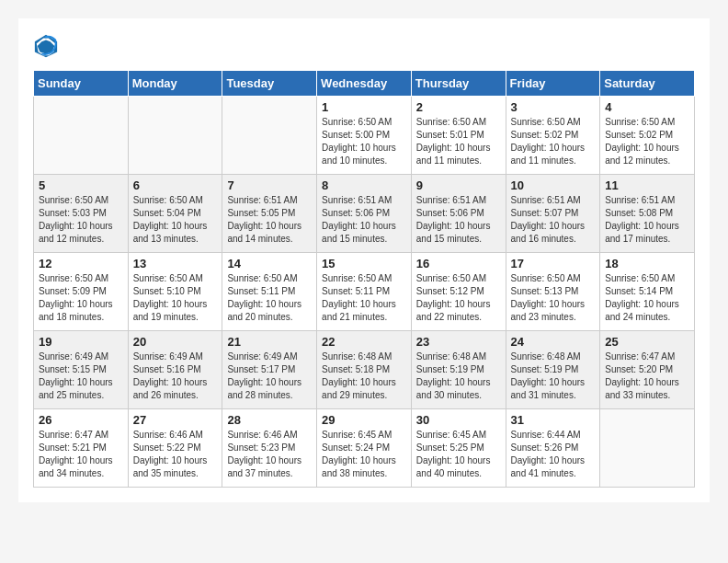  Describe the element at coordinates (175, 213) in the screenshot. I see `calendar-cell: 6Sunrise: 6:50 AM Sunset: 5:04 PM Daylig…` at that location.